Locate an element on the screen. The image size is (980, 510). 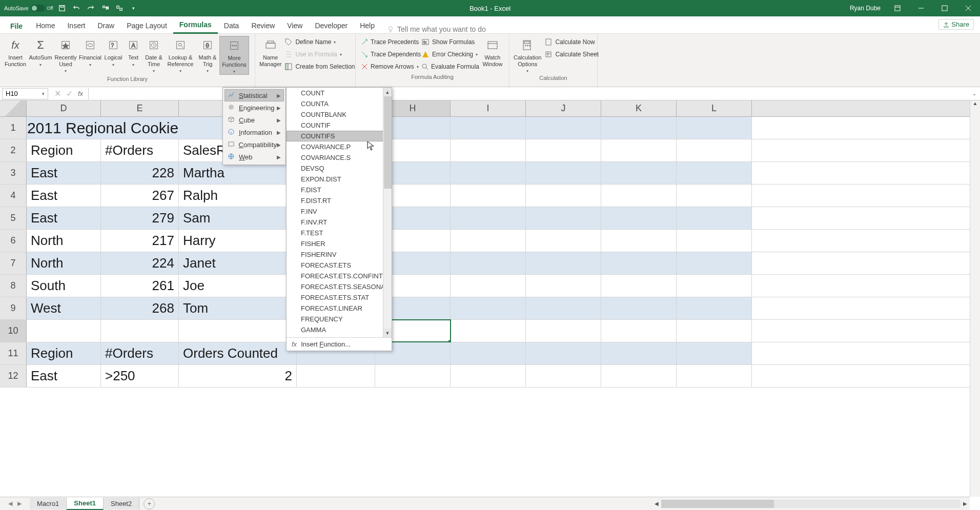
function-item: F.TEST is located at coordinates (339, 233).